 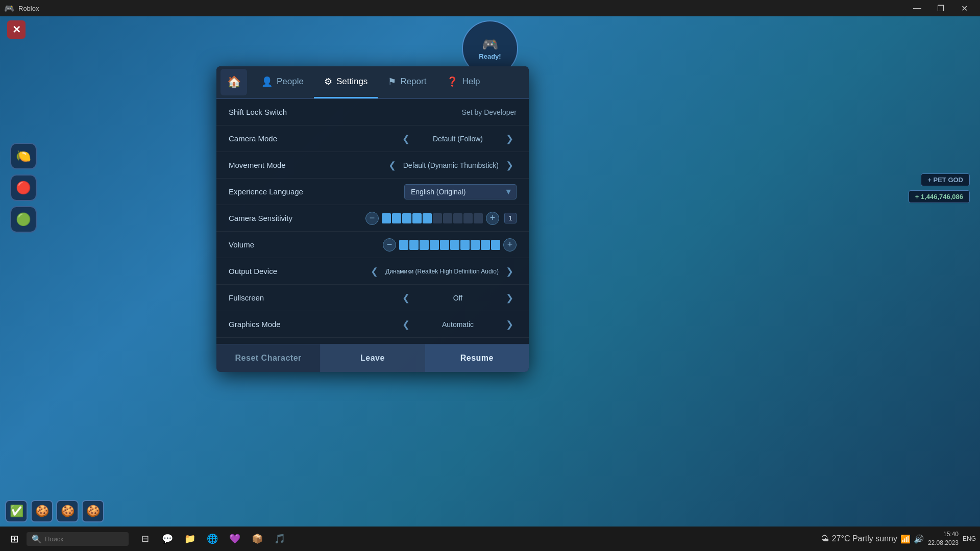 I want to click on setting-fullscreen: Fullscreen ❮ Off ❯, so click(x=373, y=298).